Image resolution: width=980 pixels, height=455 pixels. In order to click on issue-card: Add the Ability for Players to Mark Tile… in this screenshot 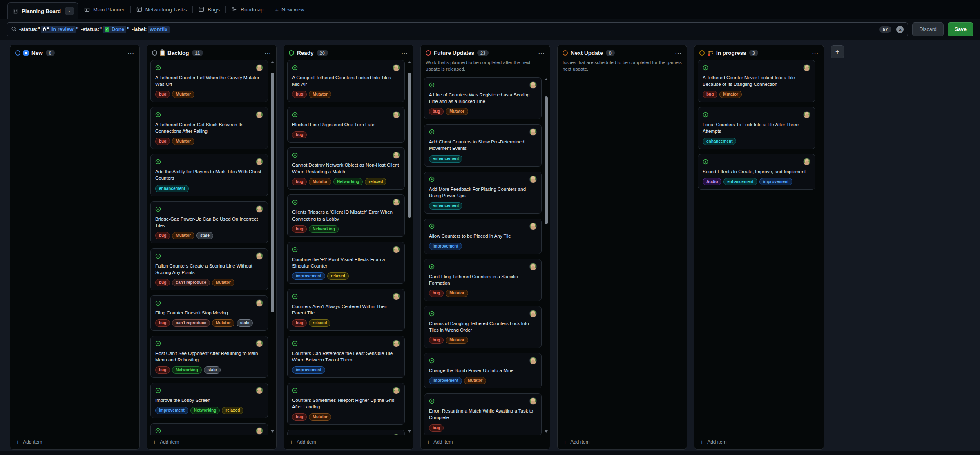, I will do `click(209, 175)`.